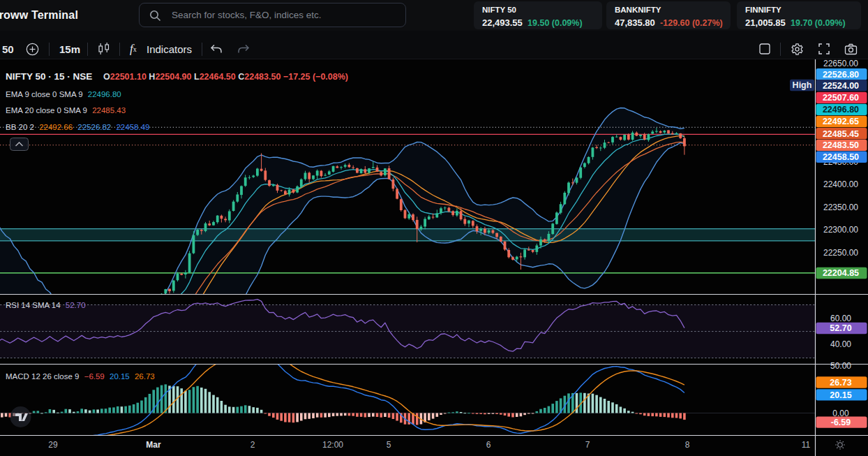  What do you see at coordinates (253, 445) in the screenshot?
I see `svg-text: 2` at bounding box center [253, 445].